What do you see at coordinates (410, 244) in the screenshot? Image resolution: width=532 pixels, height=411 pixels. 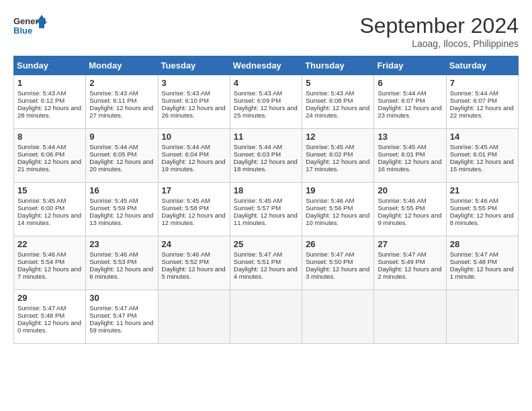 I see `day-number: 27` at bounding box center [410, 244].